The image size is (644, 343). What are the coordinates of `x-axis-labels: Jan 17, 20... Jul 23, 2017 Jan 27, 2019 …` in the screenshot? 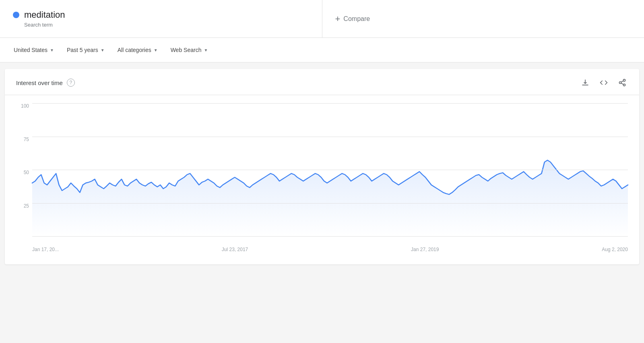 It's located at (330, 248).